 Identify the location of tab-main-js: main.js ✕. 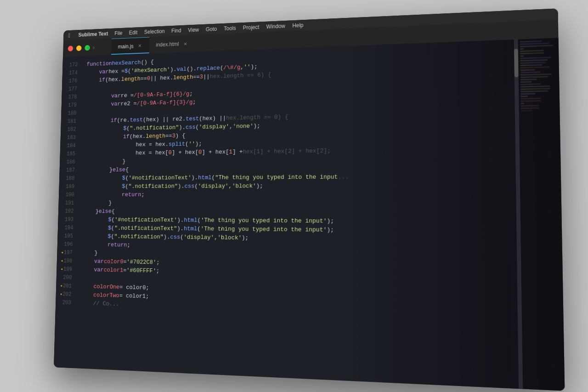
(130, 46).